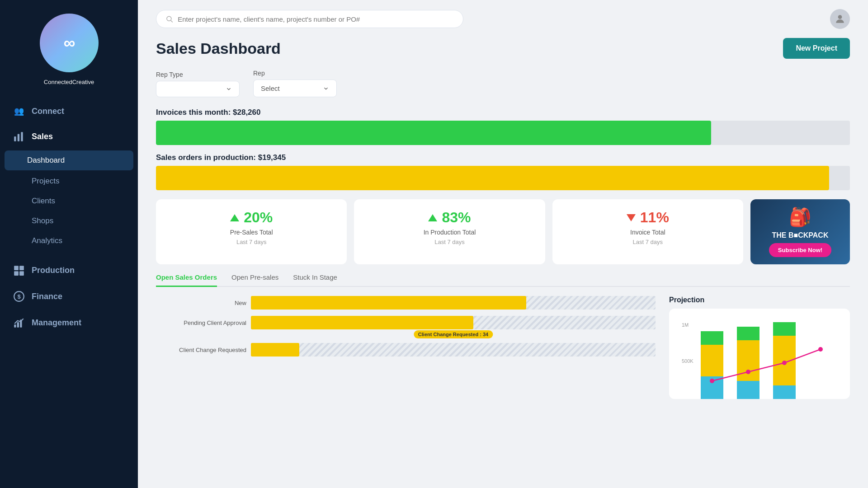 This screenshot has height=488, width=868. Describe the element at coordinates (19, 296) in the screenshot. I see `finance-icon: $` at that location.